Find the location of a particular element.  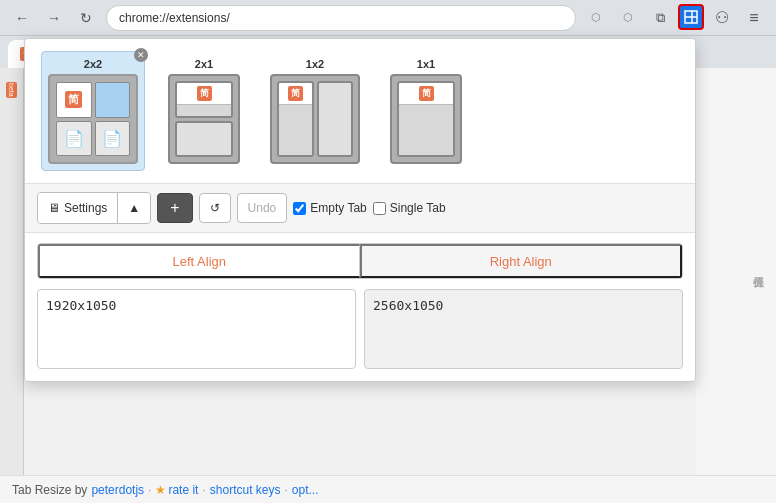

empty-tab-checkbox-group: Empty Tab is located at coordinates (330, 208).